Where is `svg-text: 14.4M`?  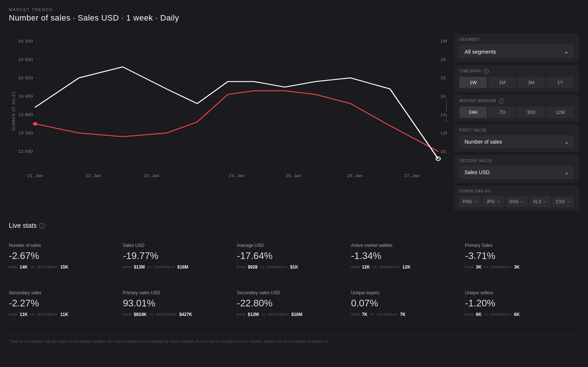
svg-text: 14.4M is located at coordinates (444, 96).